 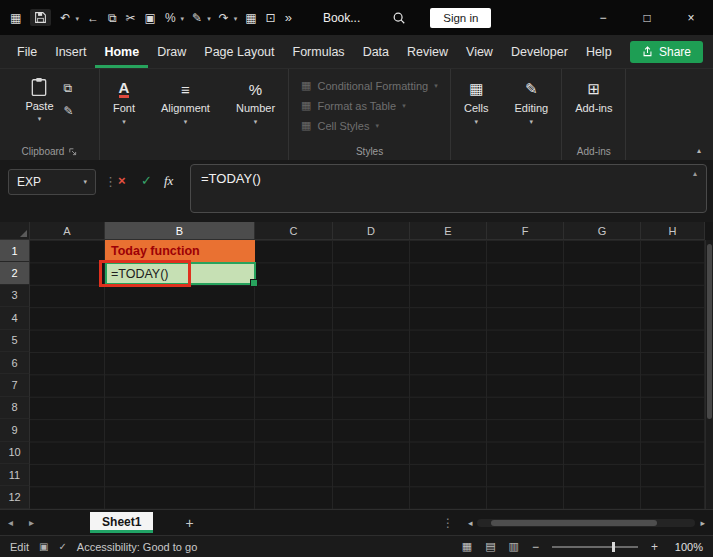 I want to click on search-icon, so click(x=399, y=18).